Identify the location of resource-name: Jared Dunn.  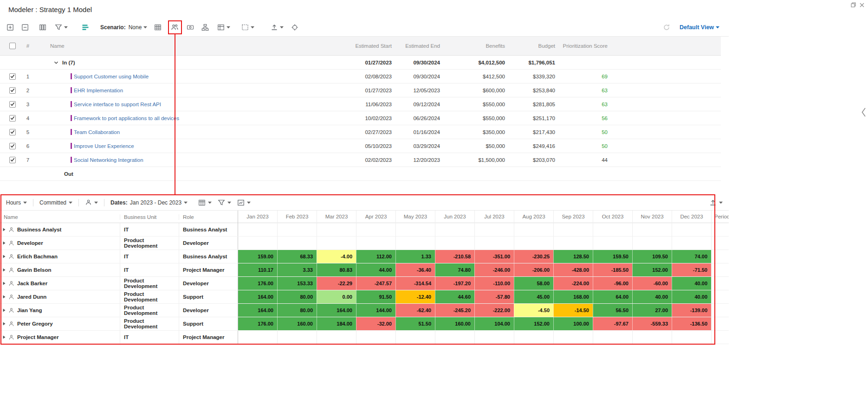
(60, 297).